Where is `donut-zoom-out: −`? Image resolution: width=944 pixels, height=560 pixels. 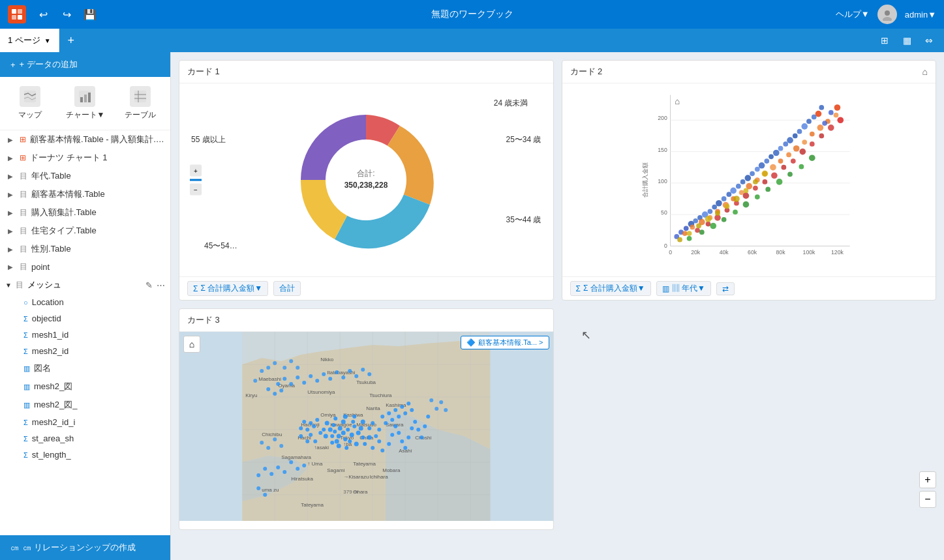 donut-zoom-out: − is located at coordinates (196, 190).